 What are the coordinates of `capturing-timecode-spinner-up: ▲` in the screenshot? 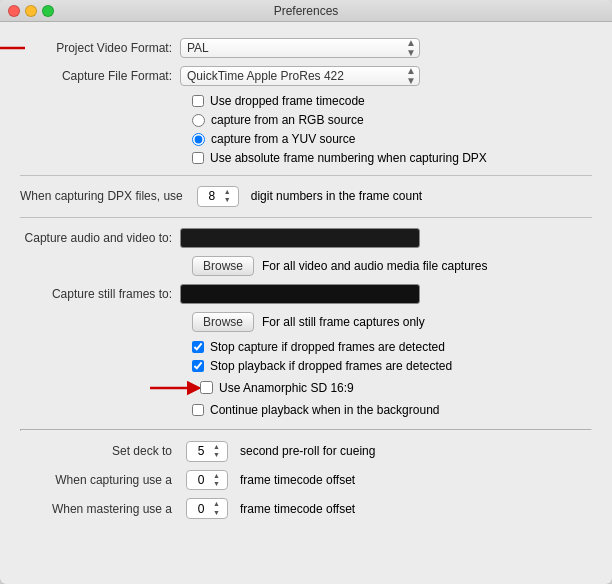 It's located at (216, 476).